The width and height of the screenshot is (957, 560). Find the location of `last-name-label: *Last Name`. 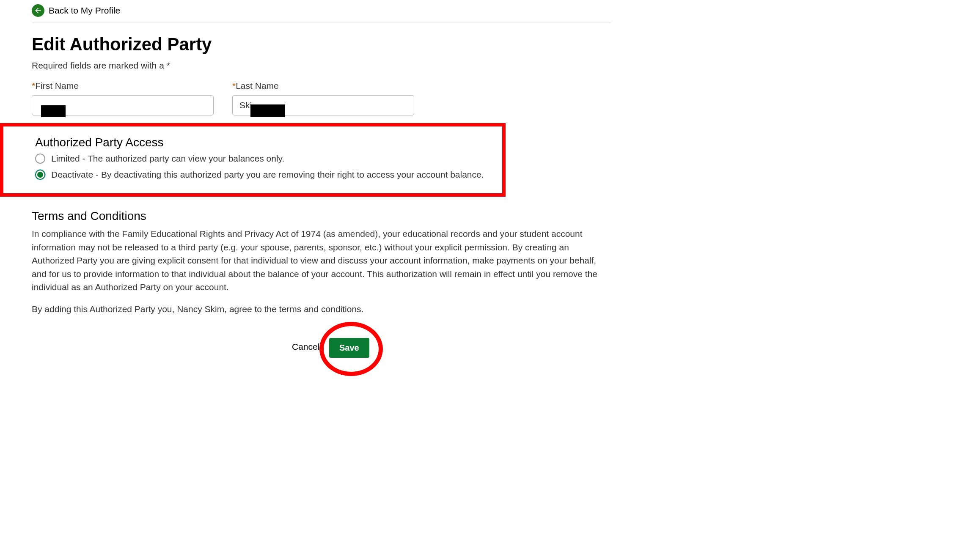

last-name-label: *Last Name is located at coordinates (323, 86).